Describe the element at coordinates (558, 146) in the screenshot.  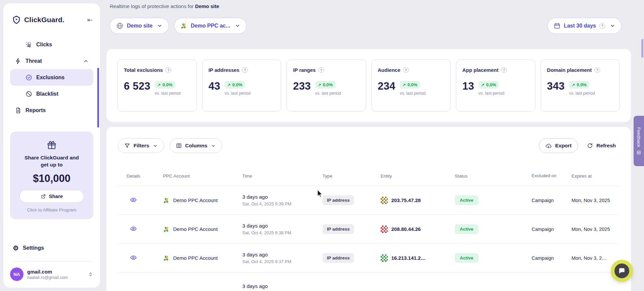
I see `export-button: Export` at that location.